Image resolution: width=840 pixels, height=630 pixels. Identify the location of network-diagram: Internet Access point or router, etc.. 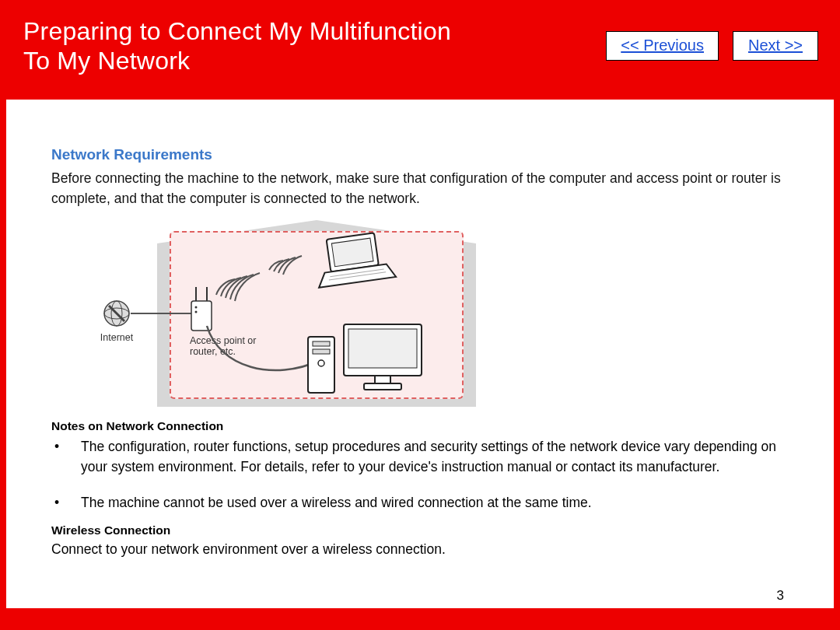
(289, 313).